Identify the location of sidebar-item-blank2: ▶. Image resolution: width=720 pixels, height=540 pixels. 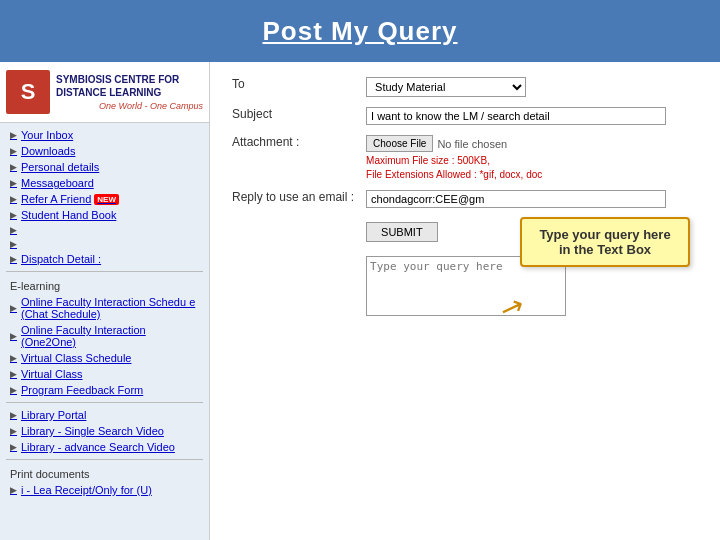
(104, 244).